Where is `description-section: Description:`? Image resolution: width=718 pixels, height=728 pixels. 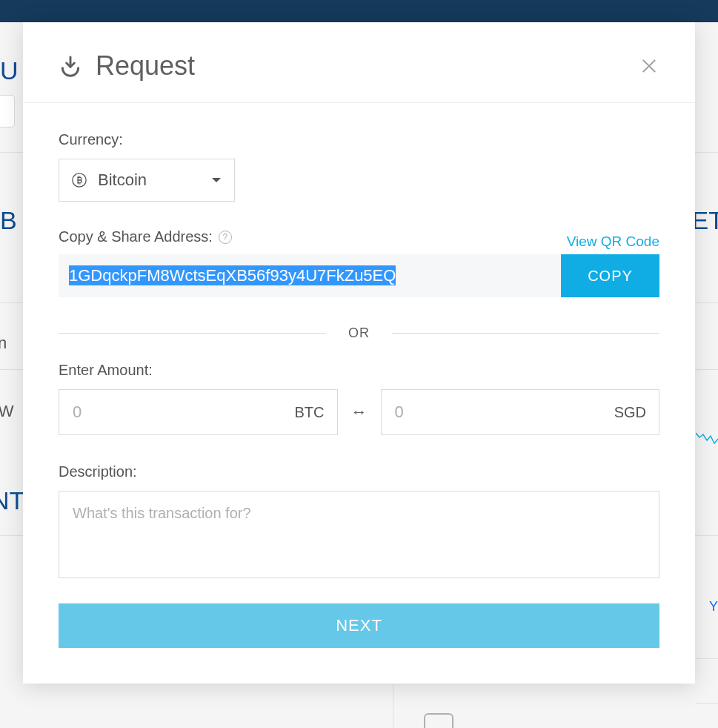
description-section: Description: is located at coordinates (359, 522).